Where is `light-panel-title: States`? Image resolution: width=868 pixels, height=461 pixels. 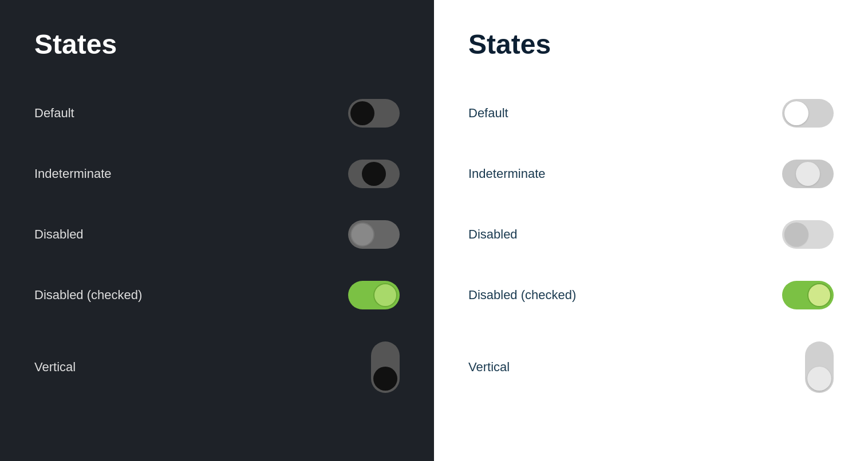 light-panel-title: States is located at coordinates (651, 45).